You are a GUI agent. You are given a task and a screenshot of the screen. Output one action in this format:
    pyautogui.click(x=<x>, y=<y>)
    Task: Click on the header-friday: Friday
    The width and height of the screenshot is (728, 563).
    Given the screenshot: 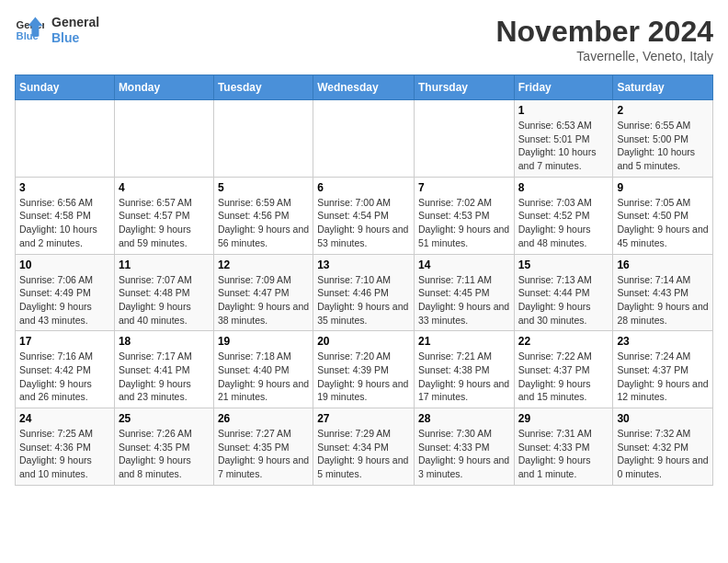 What is the action you would take?
    pyautogui.click(x=563, y=88)
    